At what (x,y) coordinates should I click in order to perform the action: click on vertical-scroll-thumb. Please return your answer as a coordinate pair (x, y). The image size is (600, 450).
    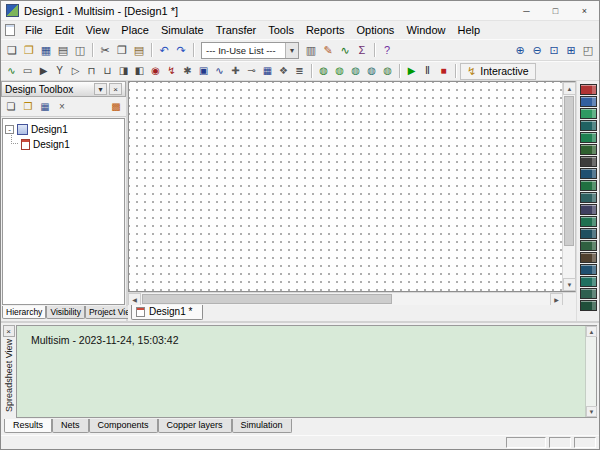
    Looking at the image, I should click on (569, 171).